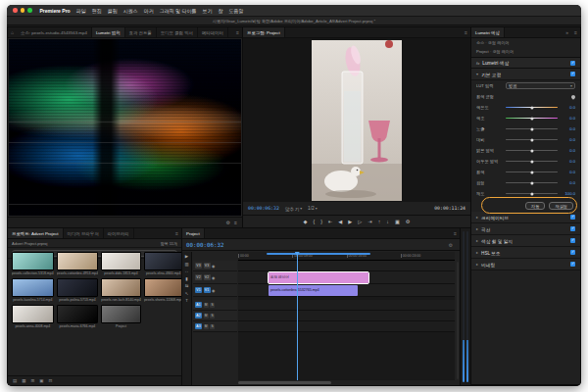 The image size is (588, 392). I want to click on solo-button: S, so click(212, 306).